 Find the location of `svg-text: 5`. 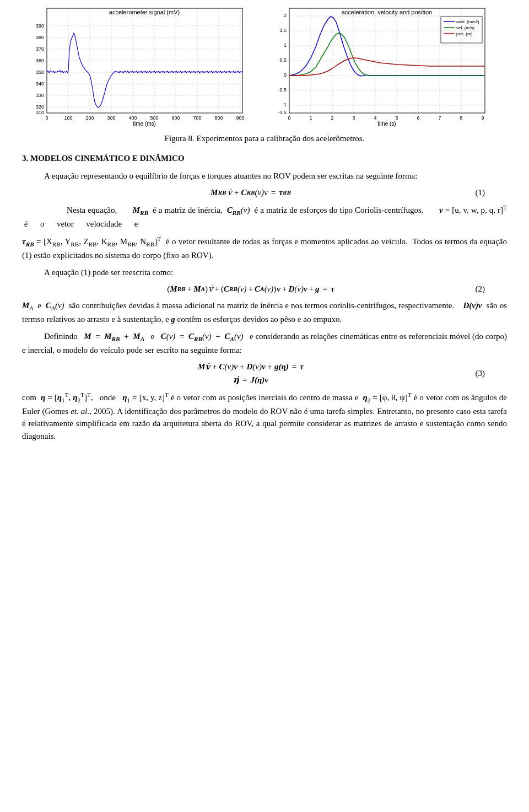

svg-text: 5 is located at coordinates (397, 118).